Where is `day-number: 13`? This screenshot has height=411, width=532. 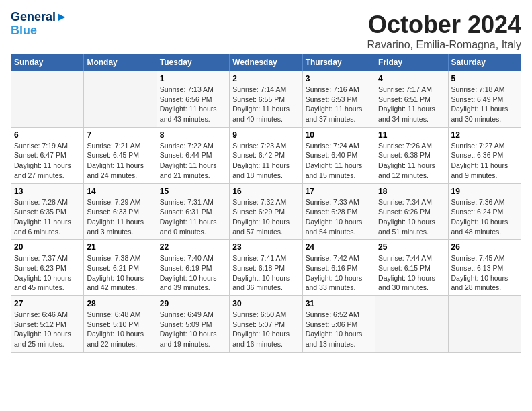 day-number: 13 is located at coordinates (47, 191).